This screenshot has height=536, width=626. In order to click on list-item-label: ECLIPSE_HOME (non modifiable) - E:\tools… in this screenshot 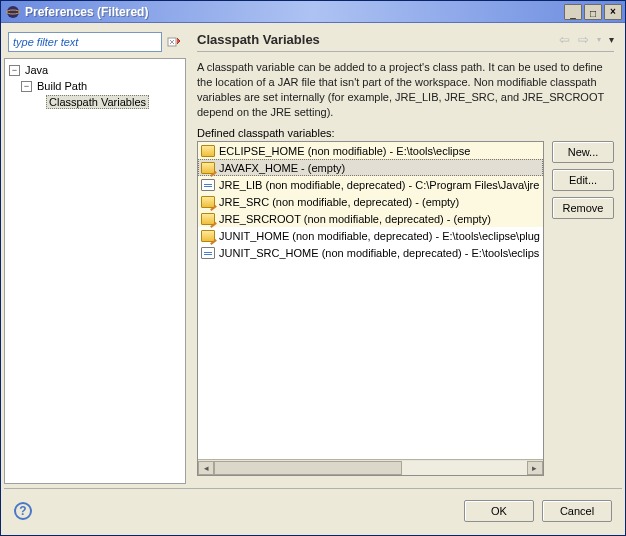, I will do `click(344, 151)`.